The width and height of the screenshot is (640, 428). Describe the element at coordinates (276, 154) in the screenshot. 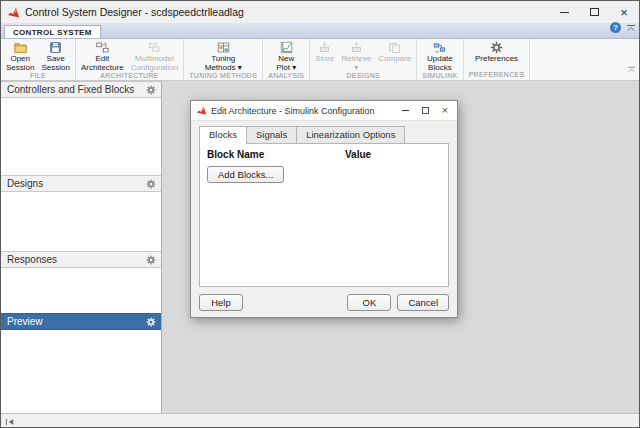

I see `column-header-block-name: Block Name` at that location.